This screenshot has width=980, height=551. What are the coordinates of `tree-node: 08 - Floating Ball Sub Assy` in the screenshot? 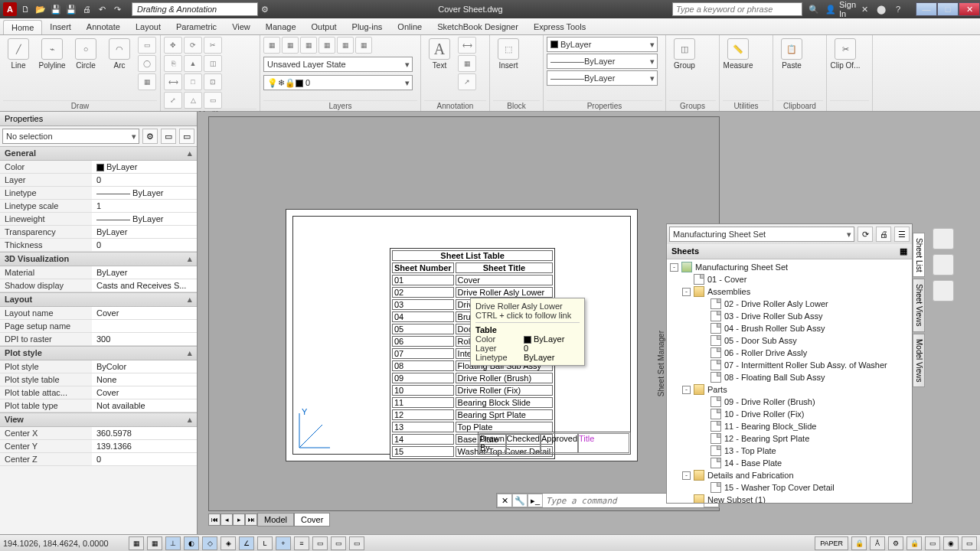 It's located at (789, 377).